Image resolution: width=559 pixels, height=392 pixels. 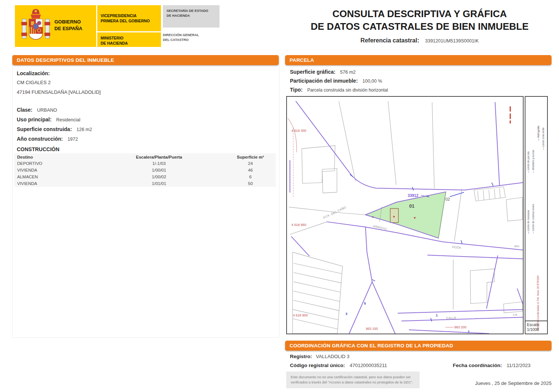 I want to click on coord-label: 4 618 900, so click(x=300, y=315).